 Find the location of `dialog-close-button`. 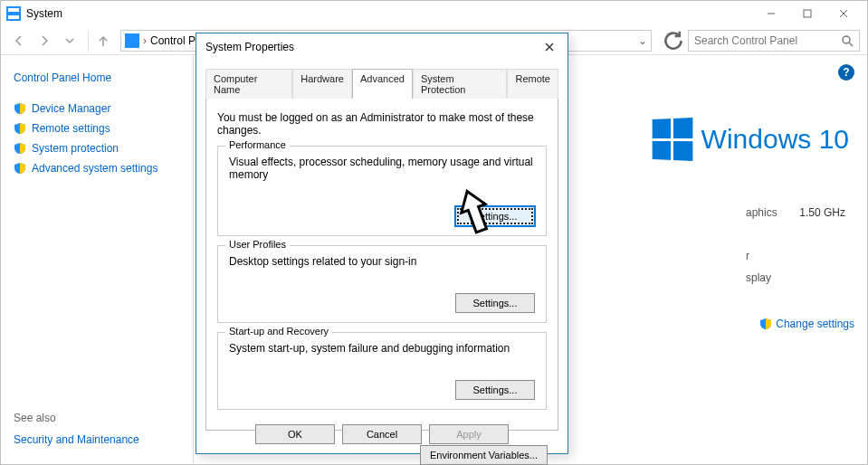

dialog-close-button is located at coordinates (549, 47).